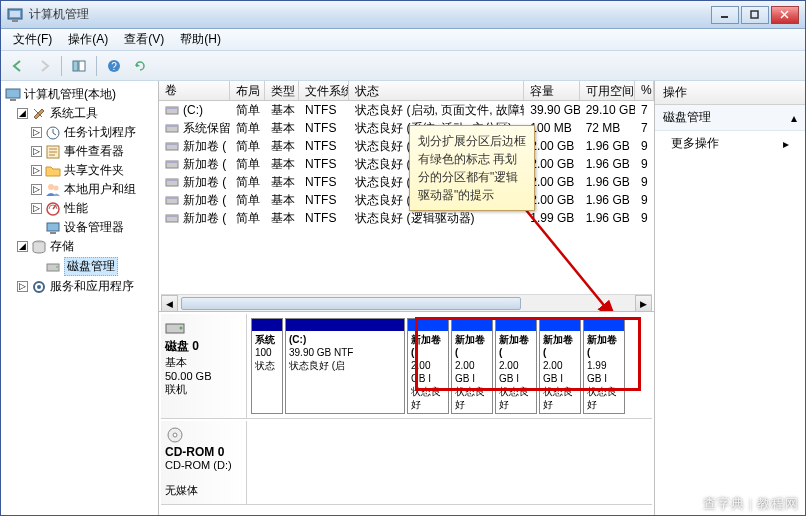 The width and height of the screenshot is (806, 516). What do you see at coordinates (79, 66) in the screenshot?
I see `show-hide-button` at bounding box center [79, 66].